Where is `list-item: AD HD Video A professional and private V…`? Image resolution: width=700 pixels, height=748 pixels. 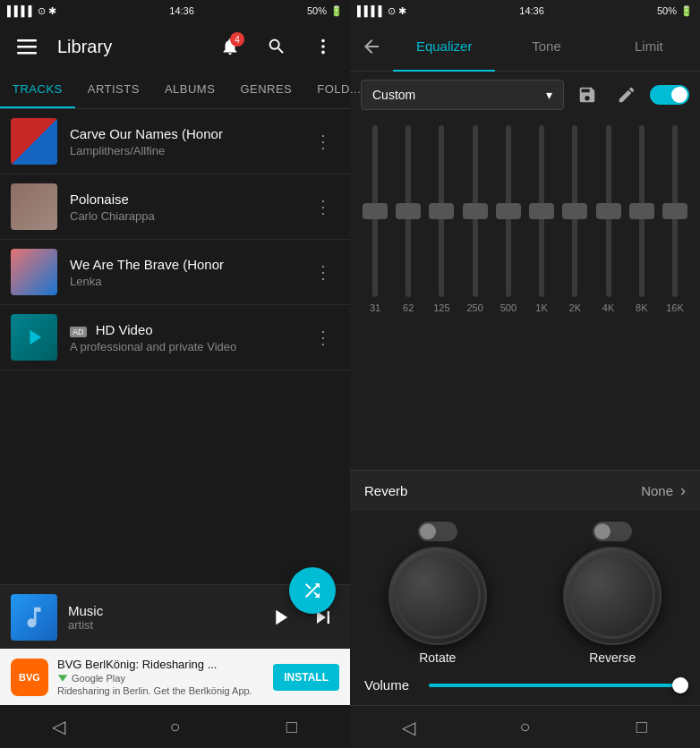 list-item: AD HD Video A professional and private V… is located at coordinates (175, 338).